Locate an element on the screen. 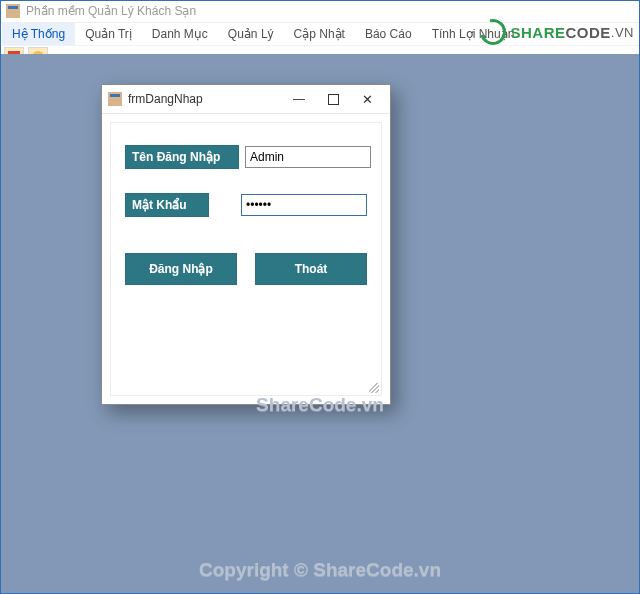  close-button: ✕ is located at coordinates (367, 99).